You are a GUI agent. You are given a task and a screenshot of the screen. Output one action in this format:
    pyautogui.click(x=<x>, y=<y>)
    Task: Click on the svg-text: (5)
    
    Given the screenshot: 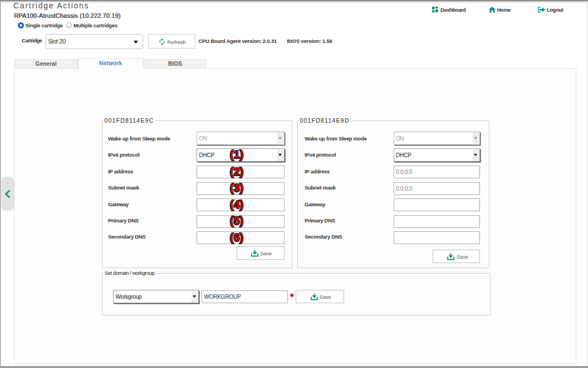 What is the action you would take?
    pyautogui.click(x=237, y=221)
    